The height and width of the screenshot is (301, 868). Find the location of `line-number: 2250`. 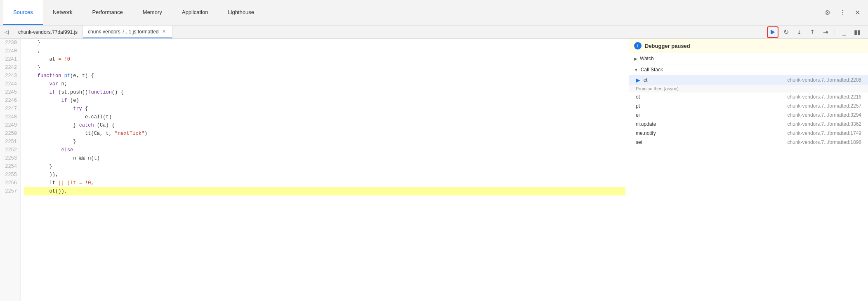

line-number: 2250 is located at coordinates (10, 134).